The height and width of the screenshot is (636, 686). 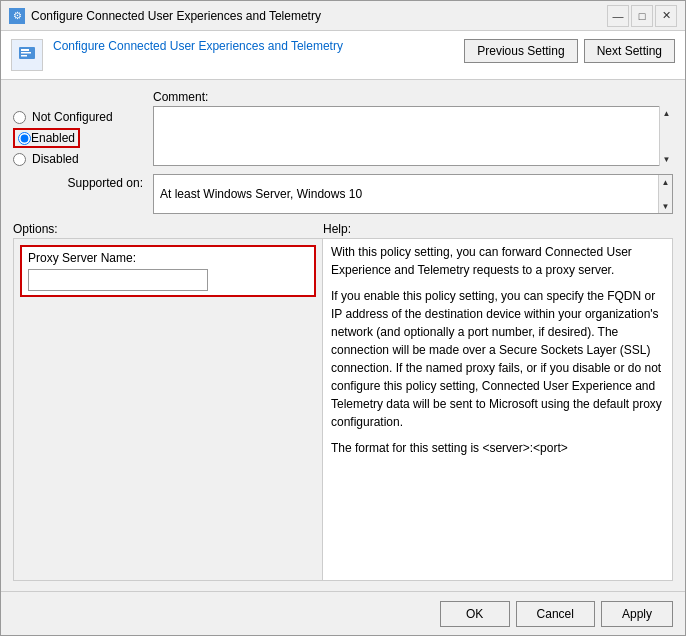 What do you see at coordinates (413, 194) in the screenshot?
I see `supported-value-box: At least Windows Server, Windows 10 ▲ ▼` at bounding box center [413, 194].